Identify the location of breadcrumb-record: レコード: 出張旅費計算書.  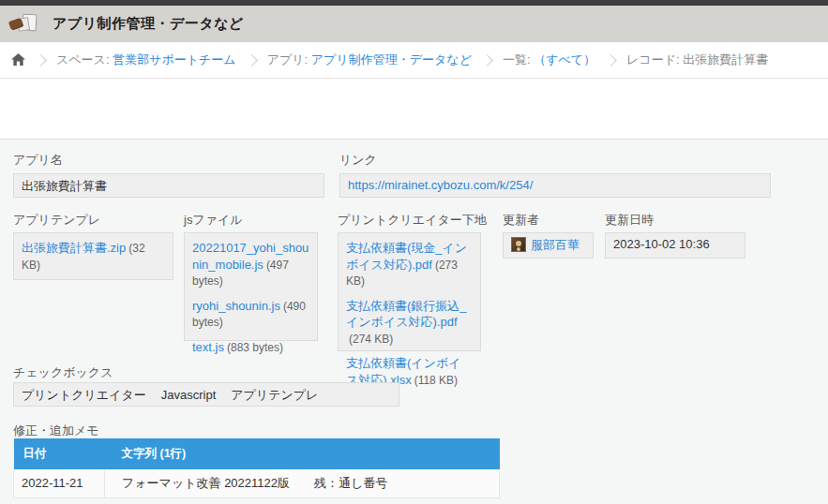
(698, 60).